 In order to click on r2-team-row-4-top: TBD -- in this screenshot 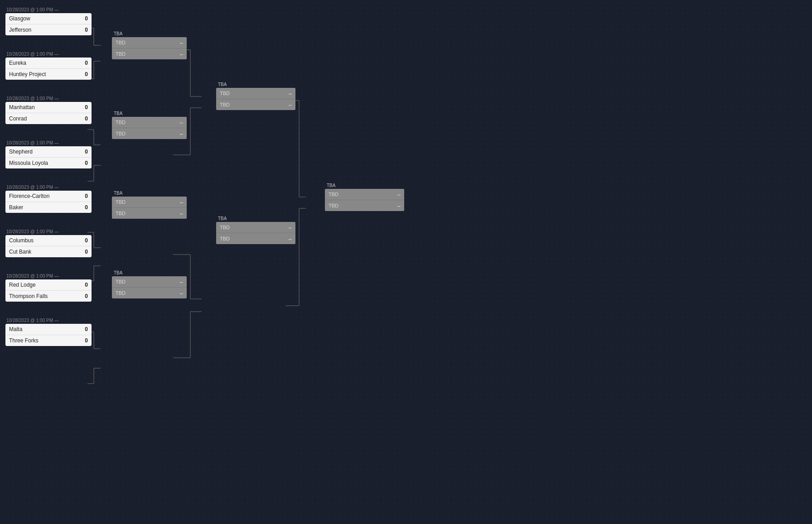, I will do `click(150, 282)`.